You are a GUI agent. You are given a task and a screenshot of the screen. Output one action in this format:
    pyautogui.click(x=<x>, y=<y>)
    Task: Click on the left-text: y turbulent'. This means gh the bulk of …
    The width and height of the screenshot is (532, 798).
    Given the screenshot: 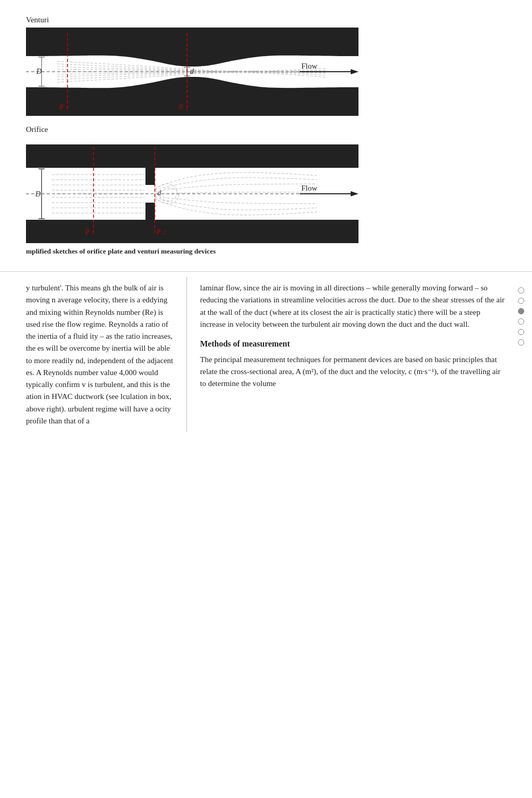 What is the action you would take?
    pyautogui.click(x=101, y=354)
    